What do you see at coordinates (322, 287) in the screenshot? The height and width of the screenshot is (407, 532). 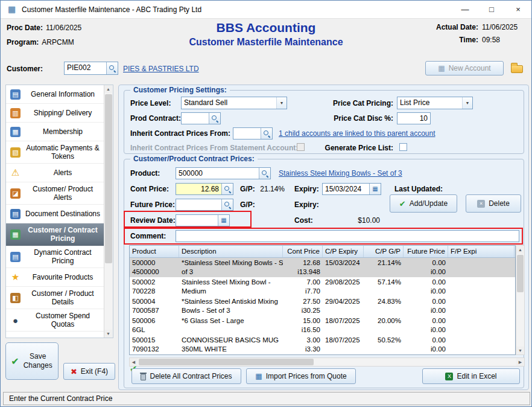 I see `contract-price-row: 500002700228Stainless Steel Mixing Bowl …` at bounding box center [322, 287].